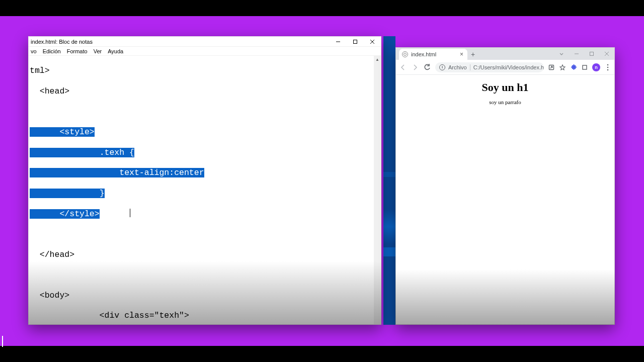  What do you see at coordinates (405, 54) in the screenshot?
I see `globe-icon` at bounding box center [405, 54].